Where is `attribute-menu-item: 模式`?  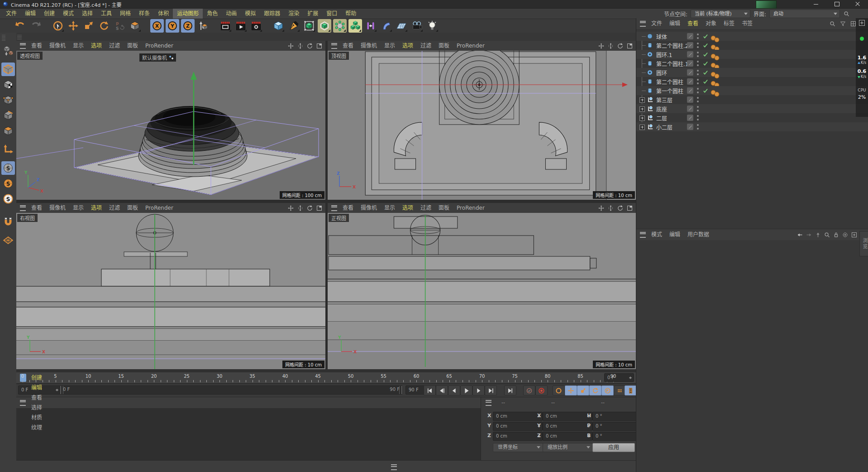 attribute-menu-item: 模式 is located at coordinates (657, 235).